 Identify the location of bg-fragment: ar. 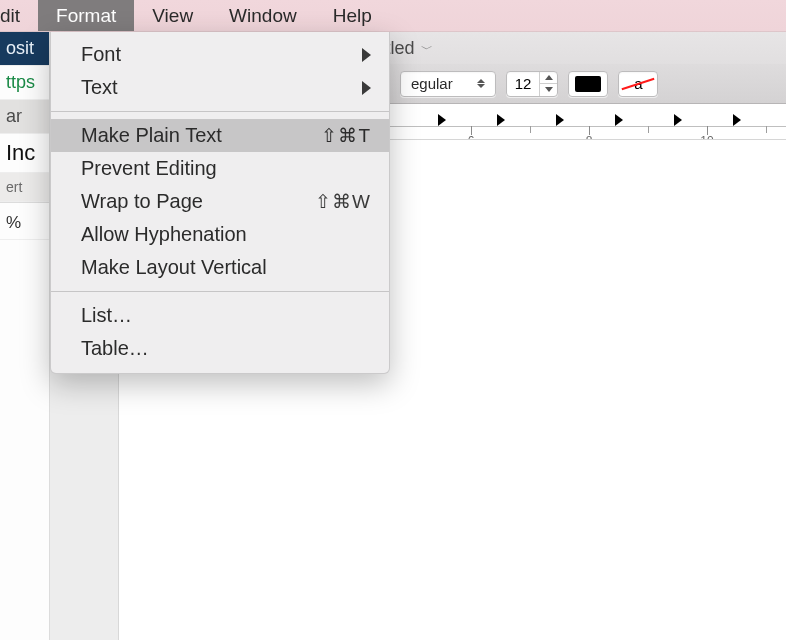
(24, 117).